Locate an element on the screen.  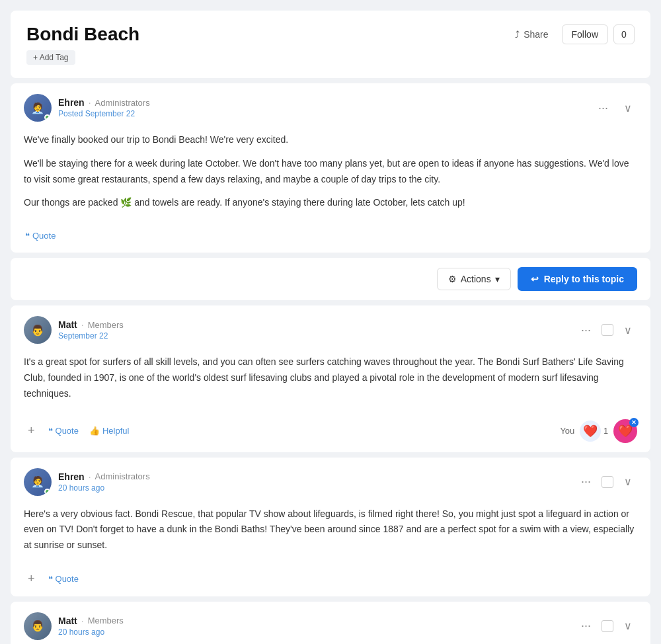
add-heart-button: ❤️ ✕ is located at coordinates (625, 431).